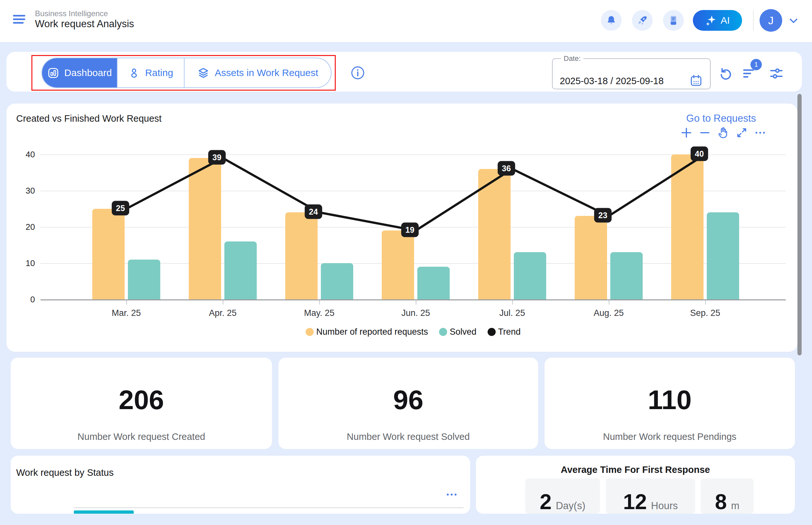  What do you see at coordinates (408, 400) in the screenshot?
I see `kpi-value: 96` at bounding box center [408, 400].